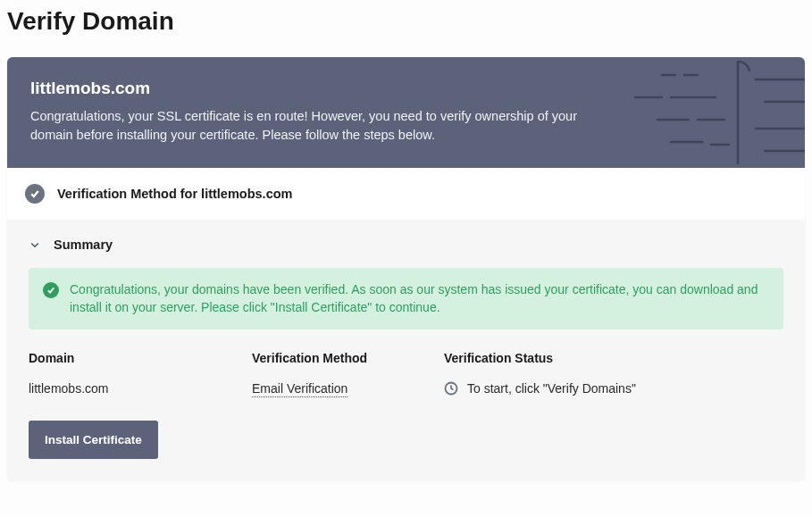 The image size is (812, 517). What do you see at coordinates (93, 439) in the screenshot?
I see `install-certificate-button: Install Certificate` at bounding box center [93, 439].